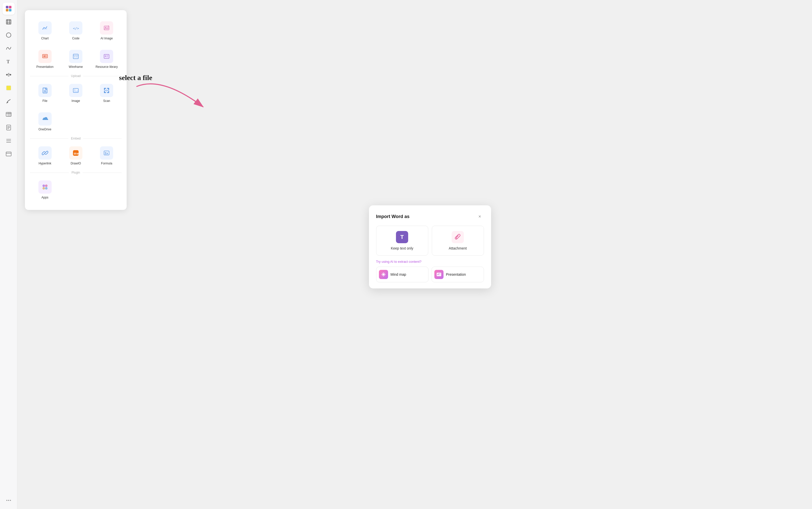 This screenshot has width=812, height=509. Describe the element at coordinates (430, 240) in the screenshot. I see `dialog-options-row: T Keep text only Attachment` at that location.